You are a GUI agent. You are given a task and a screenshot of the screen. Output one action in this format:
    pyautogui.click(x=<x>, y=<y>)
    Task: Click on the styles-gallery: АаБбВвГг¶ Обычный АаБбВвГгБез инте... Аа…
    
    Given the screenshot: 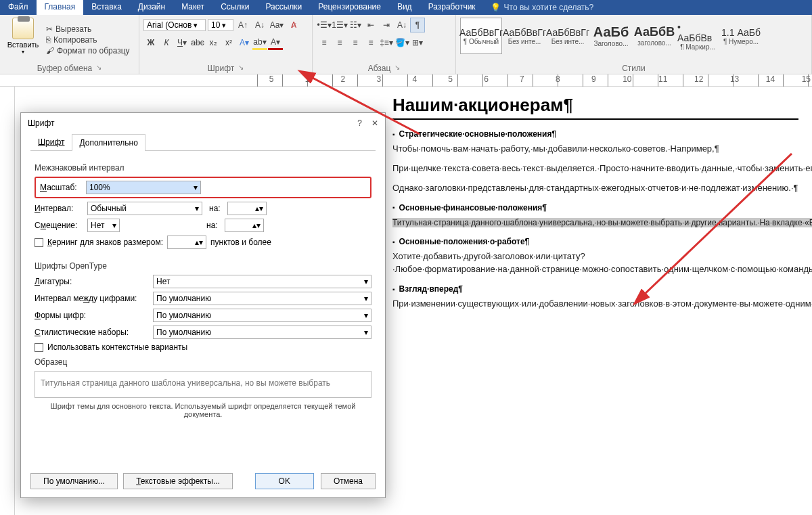 What is the action you would take?
    pyautogui.click(x=633, y=36)
    